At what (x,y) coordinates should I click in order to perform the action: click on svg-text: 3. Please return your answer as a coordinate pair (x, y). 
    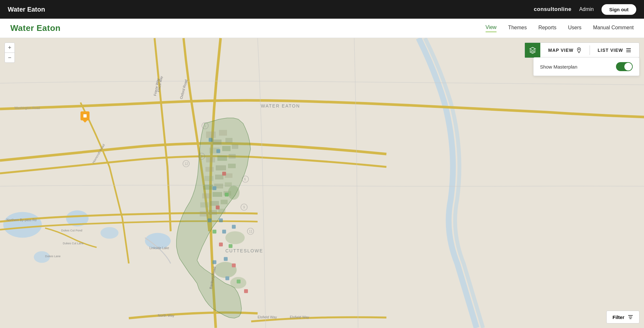
    Looking at the image, I should click on (202, 156).